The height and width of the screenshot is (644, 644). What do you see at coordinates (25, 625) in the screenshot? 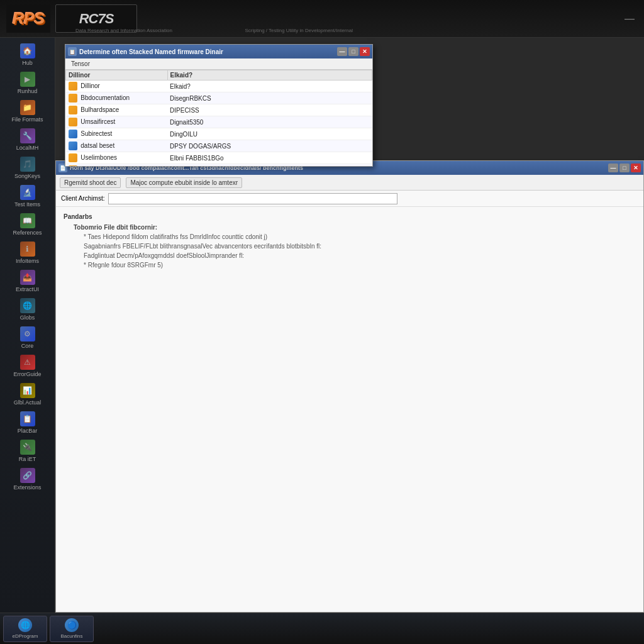
I see `taskbar-app-icon-0: 🌐` at bounding box center [25, 625].